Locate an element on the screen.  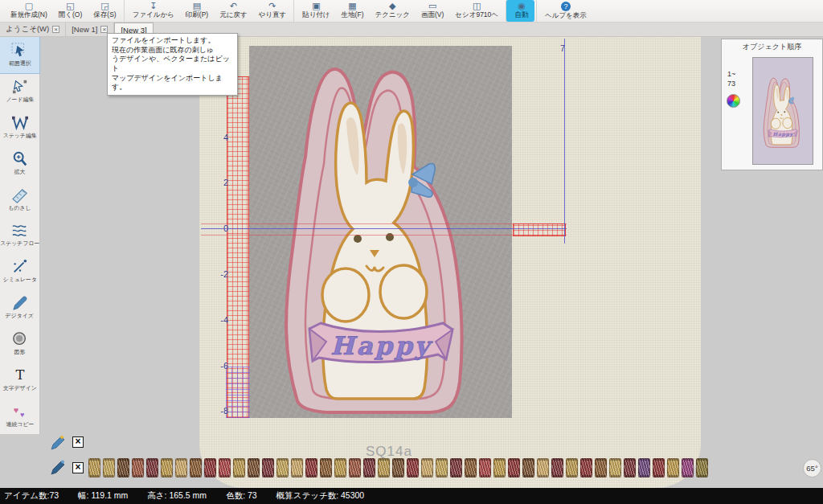
toolbar-label: 保存(S) is located at coordinates (104, 15).